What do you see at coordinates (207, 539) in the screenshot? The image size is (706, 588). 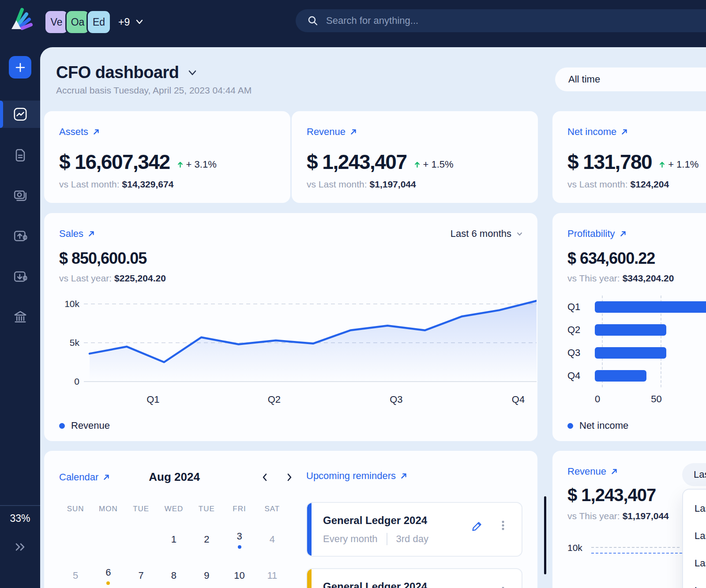 I see `calendar-day: 2` at bounding box center [207, 539].